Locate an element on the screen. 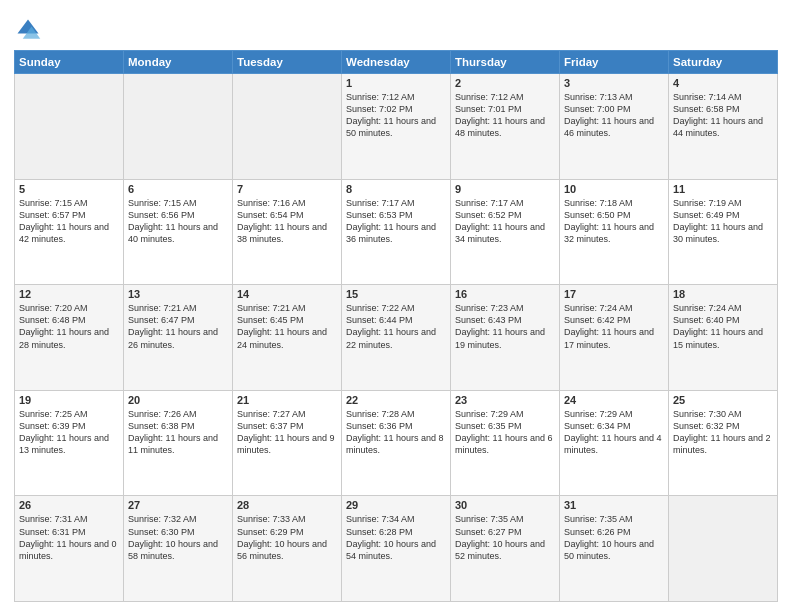  day-number: 7 is located at coordinates (287, 189).